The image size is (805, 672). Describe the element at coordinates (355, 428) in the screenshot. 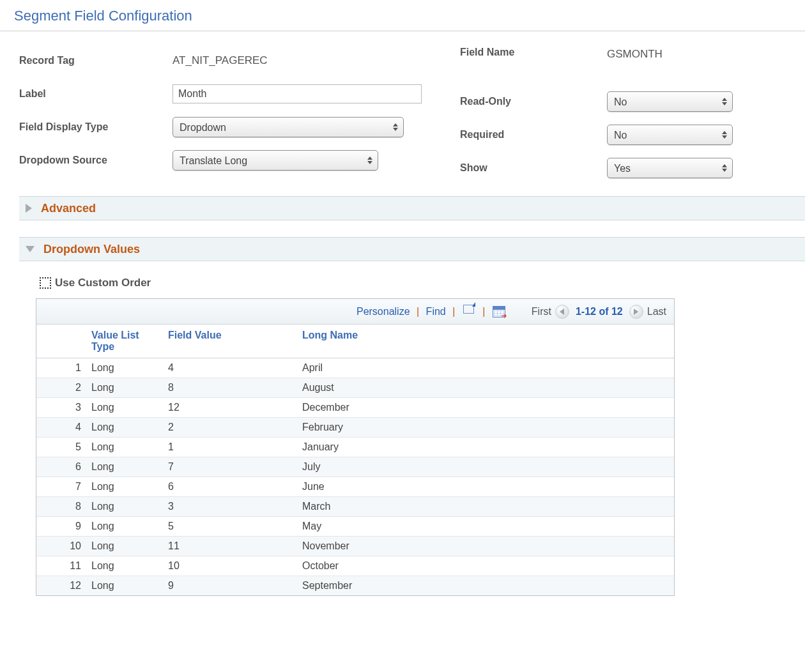

I see `table-row: 4Long2February` at that location.